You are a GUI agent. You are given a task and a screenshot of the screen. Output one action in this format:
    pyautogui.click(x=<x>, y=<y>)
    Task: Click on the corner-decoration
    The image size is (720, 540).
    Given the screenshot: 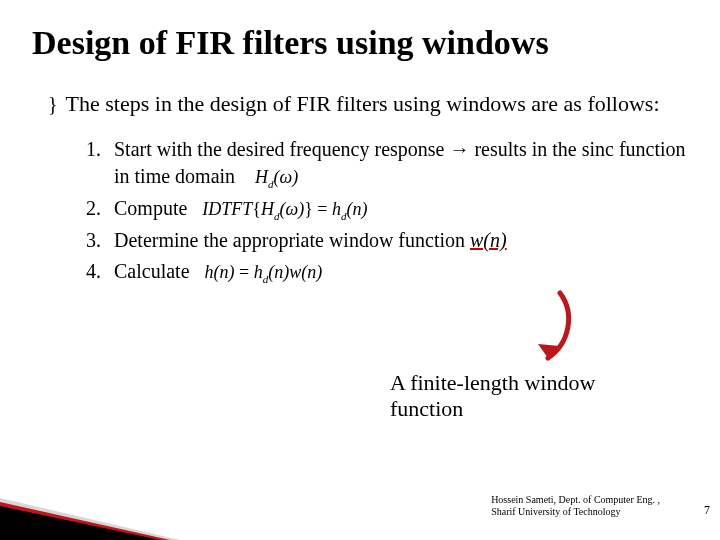 What is the action you would take?
    pyautogui.click(x=90, y=490)
    